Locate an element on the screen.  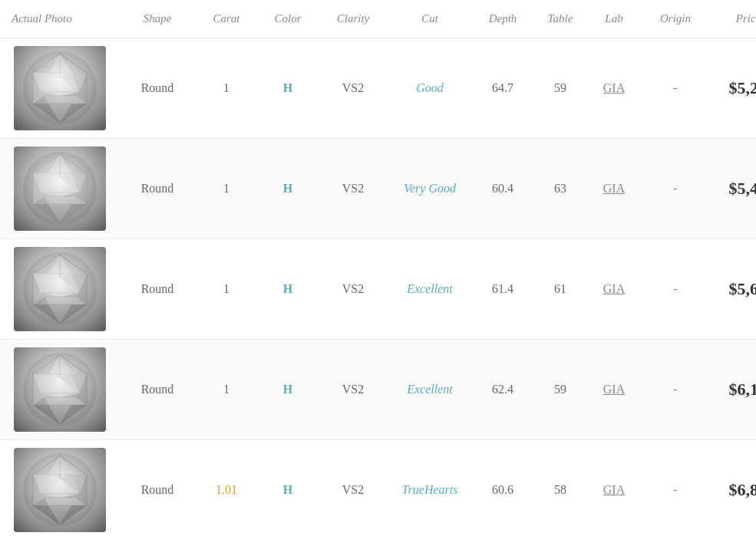
price-cell: $5,240 is located at coordinates (733, 88).